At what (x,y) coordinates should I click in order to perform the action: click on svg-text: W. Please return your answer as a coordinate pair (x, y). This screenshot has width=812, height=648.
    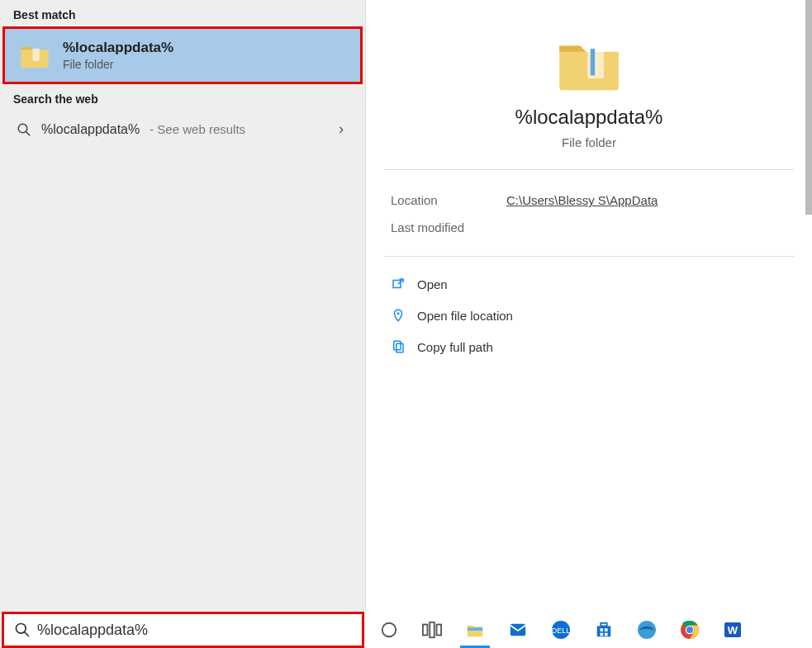
    Looking at the image, I should click on (734, 631).